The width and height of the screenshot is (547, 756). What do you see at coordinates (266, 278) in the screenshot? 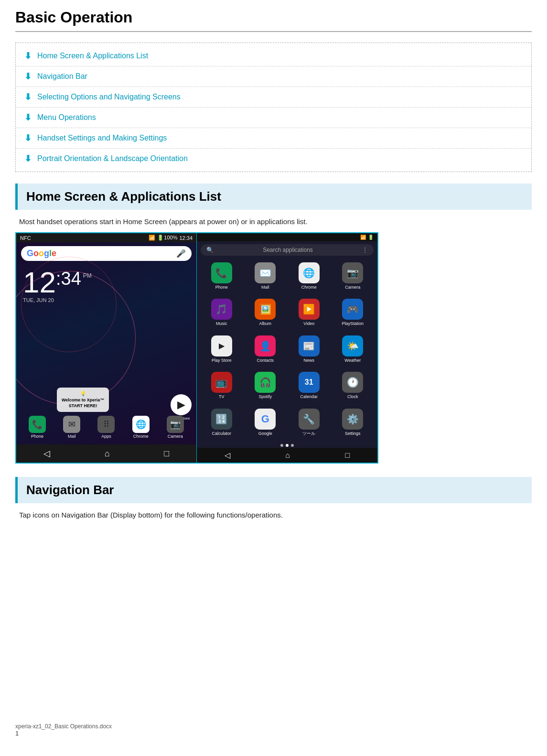
I see `app-mail: ✉️ Mail` at bounding box center [266, 278].